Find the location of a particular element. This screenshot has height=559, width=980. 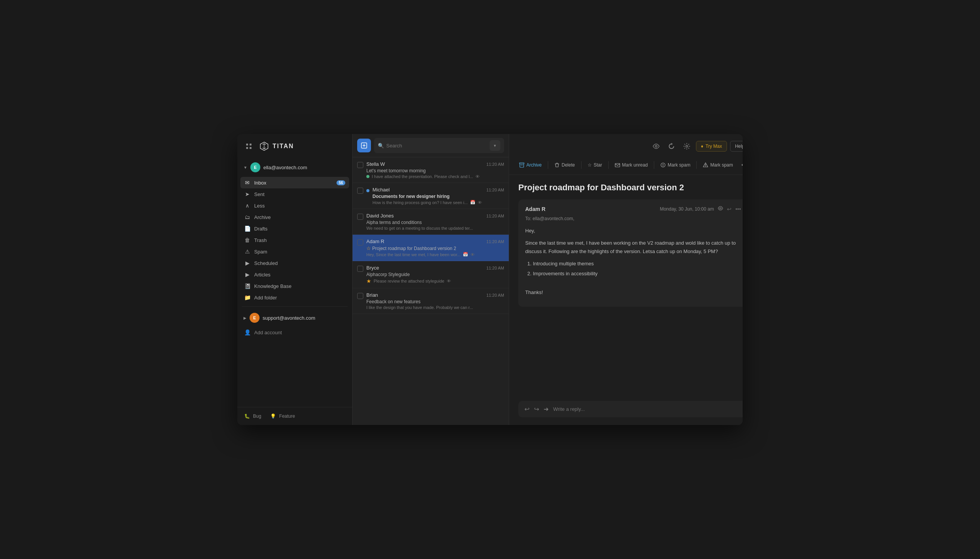

more-email-button: ••• is located at coordinates (739, 209).